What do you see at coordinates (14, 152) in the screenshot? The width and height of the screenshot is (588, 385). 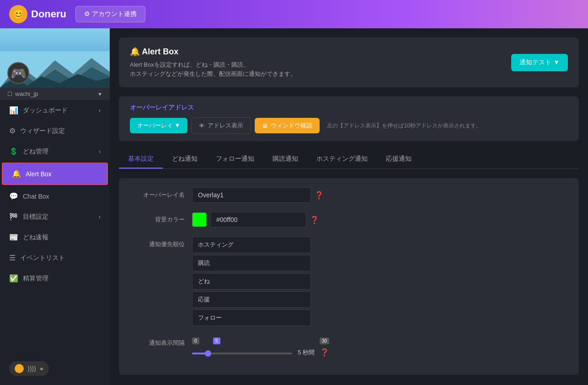 I see `dollar-icon: 💲` at bounding box center [14, 152].